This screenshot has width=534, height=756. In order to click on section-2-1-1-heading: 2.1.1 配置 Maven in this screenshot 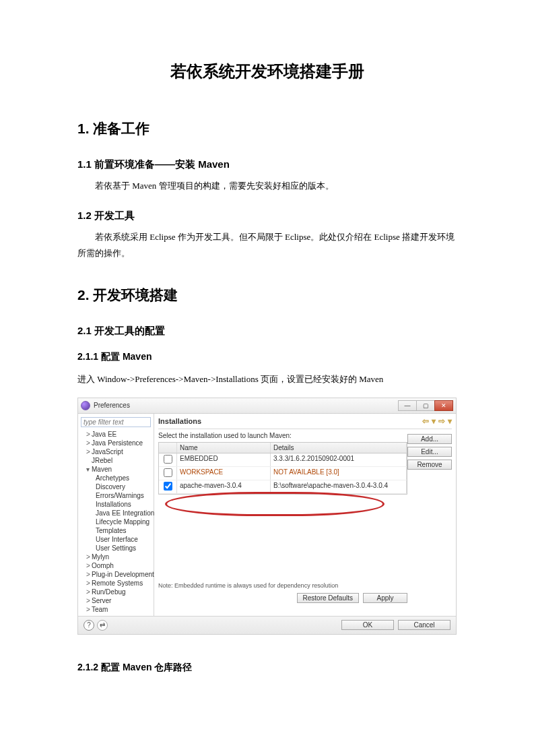, I will do `click(267, 357)`.